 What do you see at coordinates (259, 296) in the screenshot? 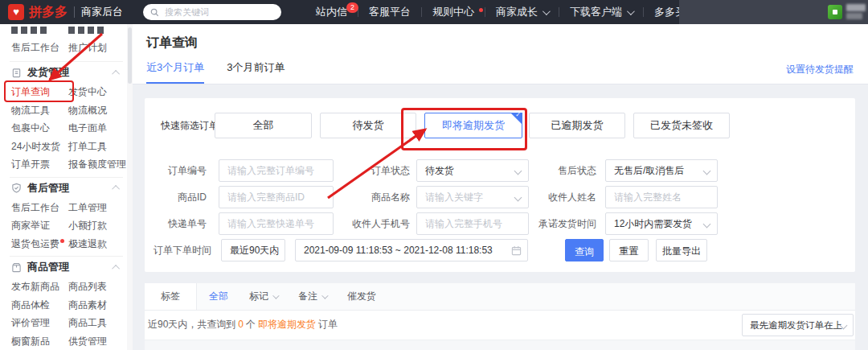
I see `tag-filter-label: 标记` at bounding box center [259, 296].